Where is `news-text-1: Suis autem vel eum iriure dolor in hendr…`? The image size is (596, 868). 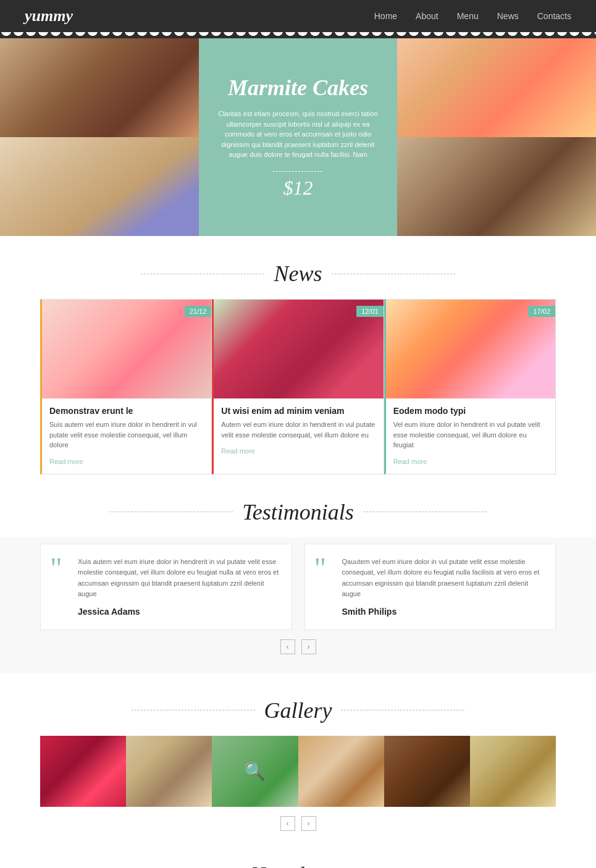
news-text-1: Suis autem vel eum iriure dolor in hendr… is located at coordinates (127, 435).